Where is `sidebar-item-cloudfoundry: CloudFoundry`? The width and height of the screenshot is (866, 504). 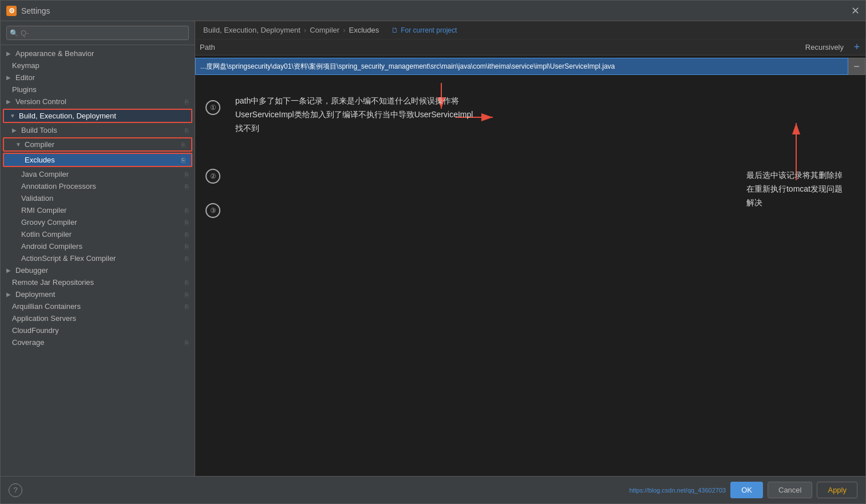
sidebar-item-cloudfoundry: CloudFoundry is located at coordinates (97, 331).